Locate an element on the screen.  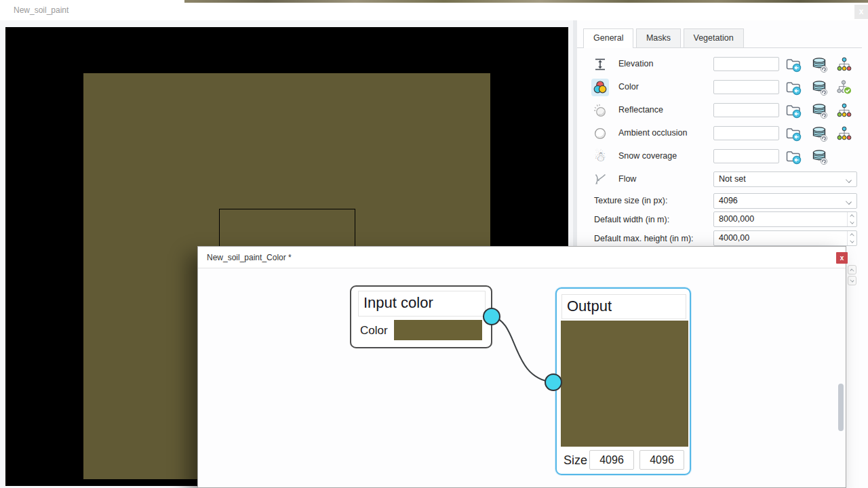
output-node: Output Size is located at coordinates (623, 381).